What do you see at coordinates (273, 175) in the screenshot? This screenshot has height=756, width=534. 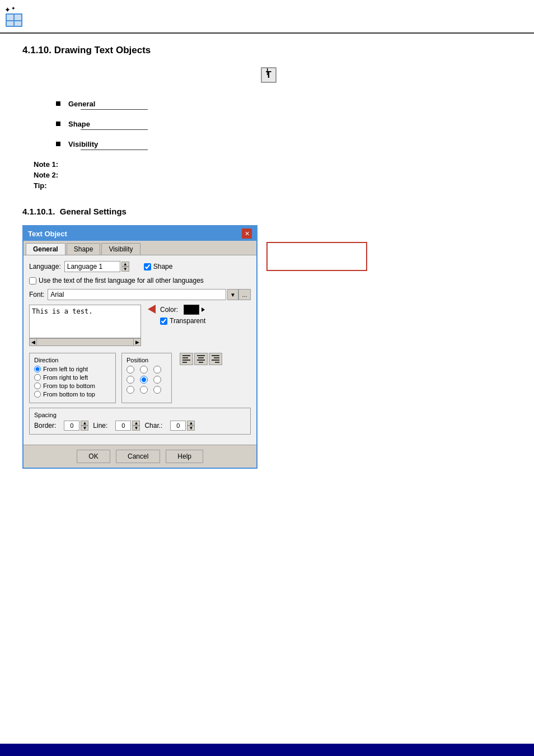 I see `note-2: Note 2:` at bounding box center [273, 175].